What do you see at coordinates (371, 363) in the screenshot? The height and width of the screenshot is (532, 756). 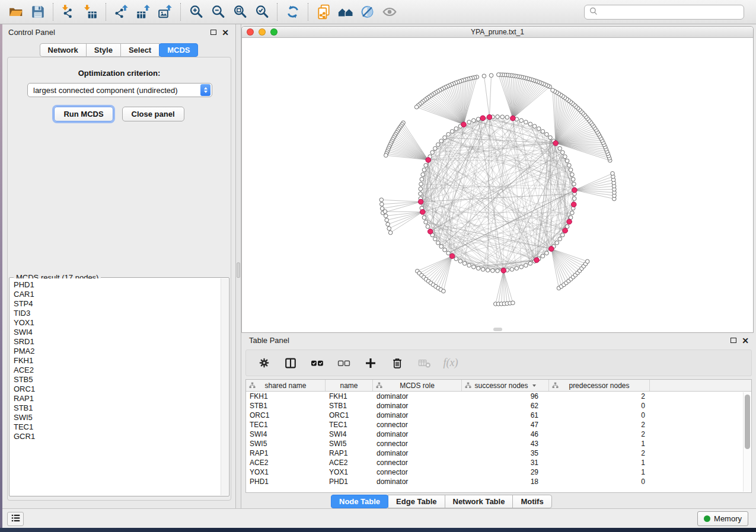 I see `add-row-button` at bounding box center [371, 363].